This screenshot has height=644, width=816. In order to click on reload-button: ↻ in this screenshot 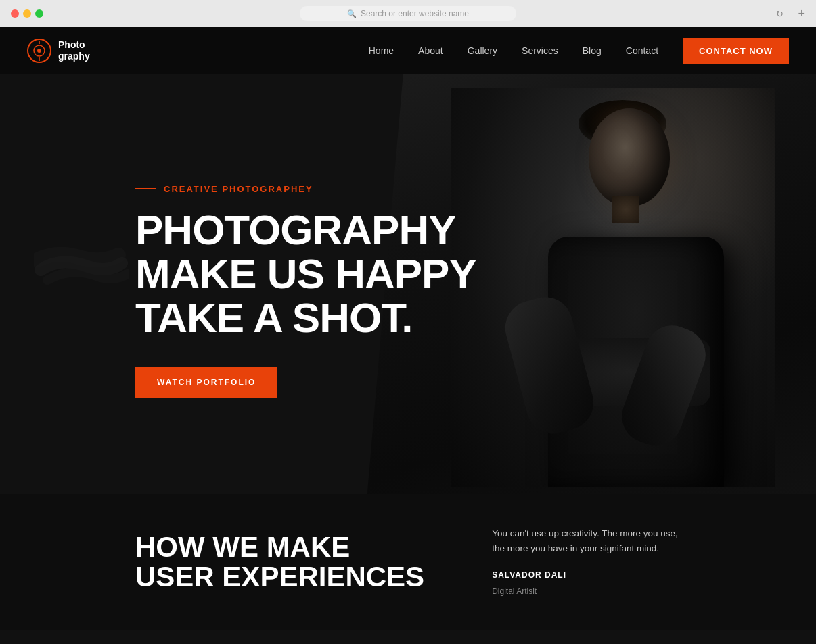, I will do `click(779, 14)`.